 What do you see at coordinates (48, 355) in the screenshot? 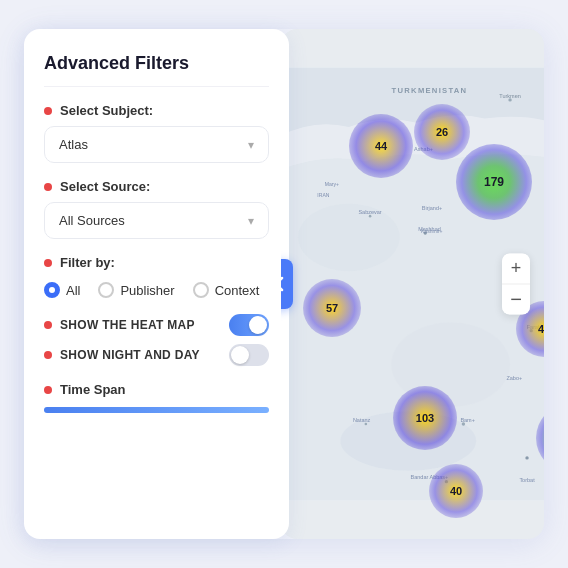
I see `night-dot` at bounding box center [48, 355].